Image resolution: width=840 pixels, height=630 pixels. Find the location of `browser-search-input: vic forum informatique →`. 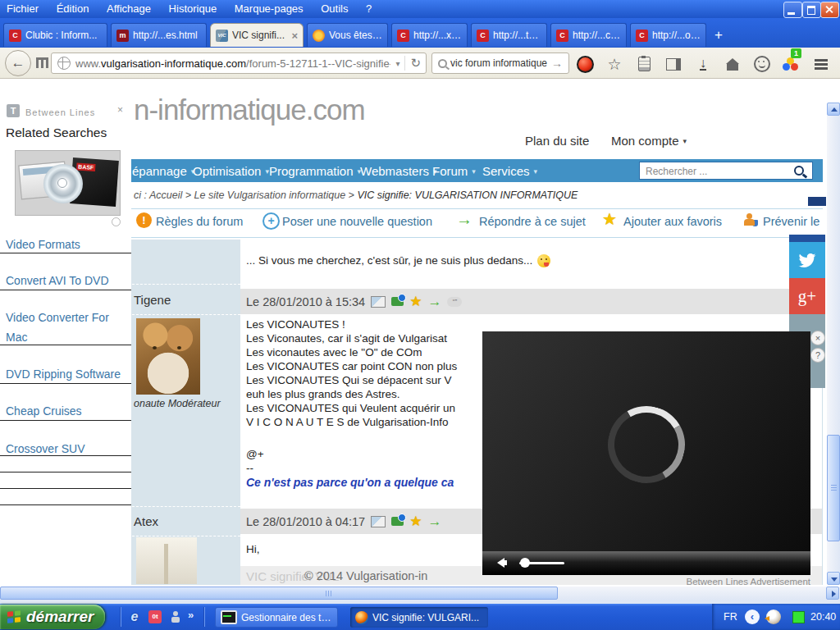

browser-search-input: vic forum informatique → is located at coordinates (500, 63).